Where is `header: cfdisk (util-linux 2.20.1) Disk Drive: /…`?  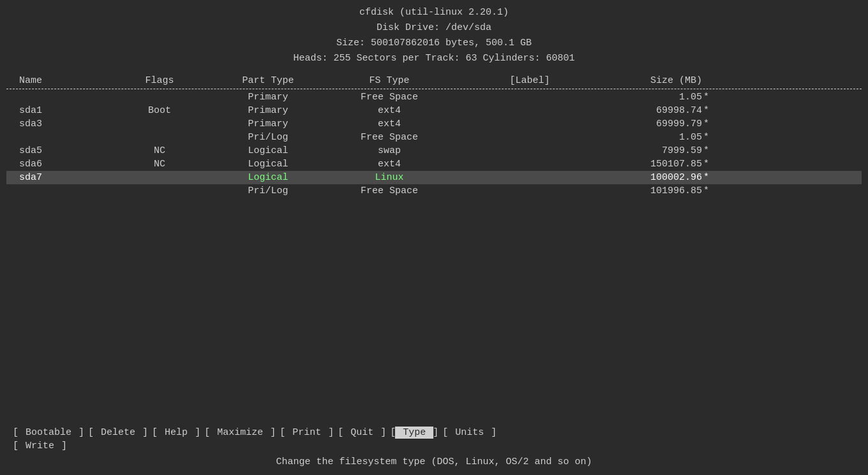 header: cfdisk (util-linux 2.20.1) Disk Drive: /… is located at coordinates (434, 34).